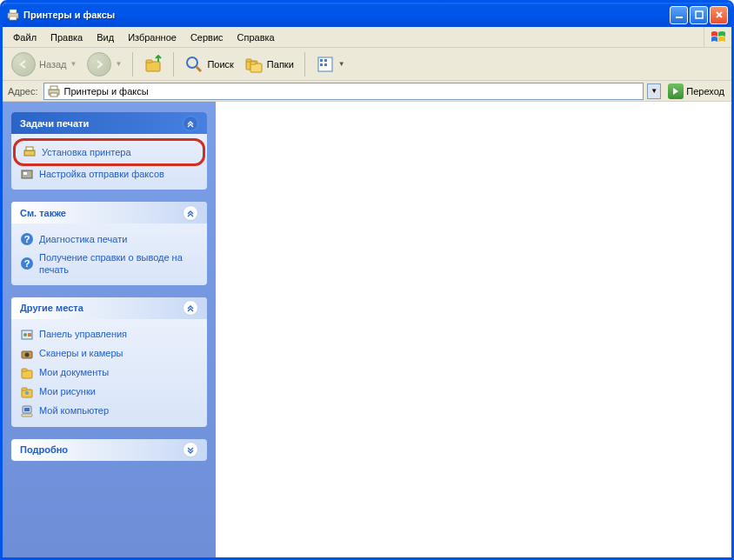 The width and height of the screenshot is (734, 560). Describe the element at coordinates (54, 91) in the screenshot. I see `printer-icon` at that location.